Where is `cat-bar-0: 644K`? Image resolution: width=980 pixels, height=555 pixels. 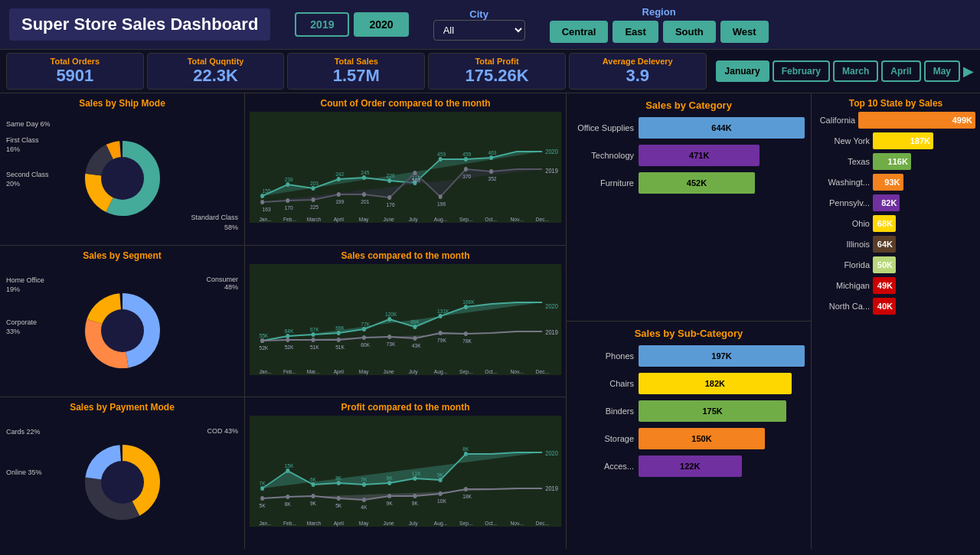
cat-bar-0: 644K is located at coordinates (721, 128).